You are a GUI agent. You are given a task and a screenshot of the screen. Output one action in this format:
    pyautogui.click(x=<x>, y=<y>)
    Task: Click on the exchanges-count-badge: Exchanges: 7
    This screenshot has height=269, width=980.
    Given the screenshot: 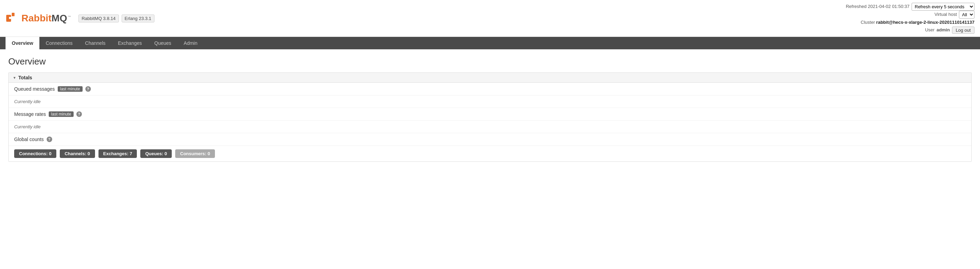 What is the action you would take?
    pyautogui.click(x=118, y=153)
    